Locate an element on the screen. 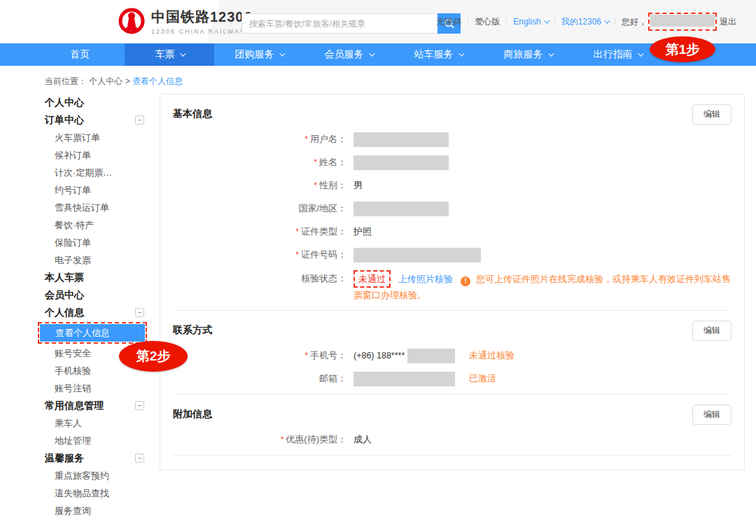  panel-bottom-padding is located at coordinates (452, 459).